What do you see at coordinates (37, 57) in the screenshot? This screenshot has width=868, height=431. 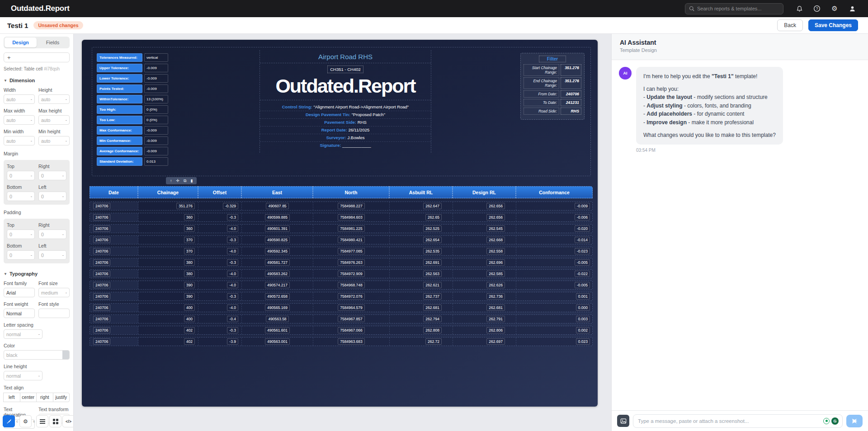 I see `add-element-button: +` at bounding box center [37, 57].